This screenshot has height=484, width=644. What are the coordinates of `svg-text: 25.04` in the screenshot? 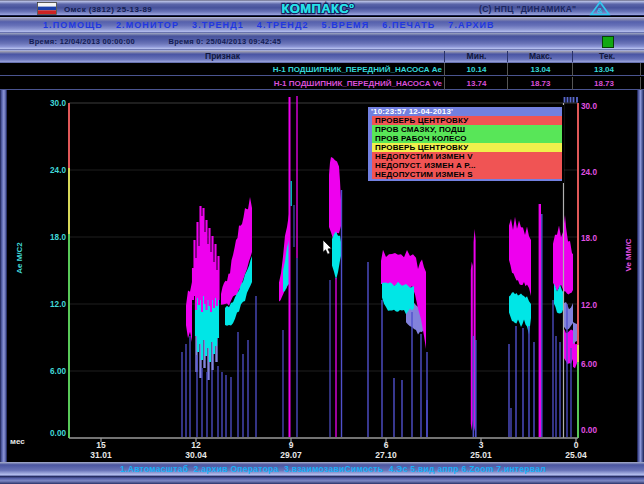 It's located at (576, 455).